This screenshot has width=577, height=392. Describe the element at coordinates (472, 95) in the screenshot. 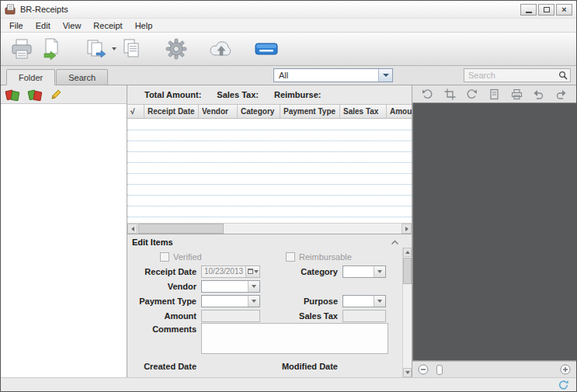

I see `rotate-right-button` at that location.